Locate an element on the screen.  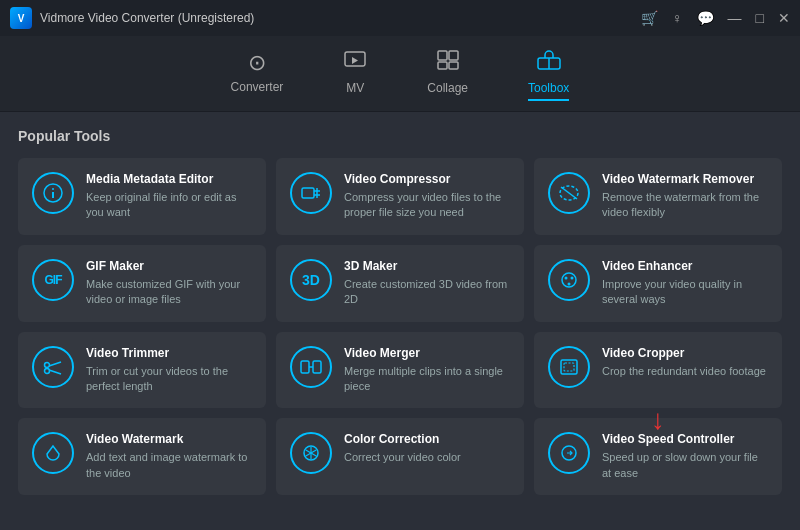
tool-card-3d-maker: 3D 3D Maker Create customized 3D video f… is located at coordinates (400, 284).